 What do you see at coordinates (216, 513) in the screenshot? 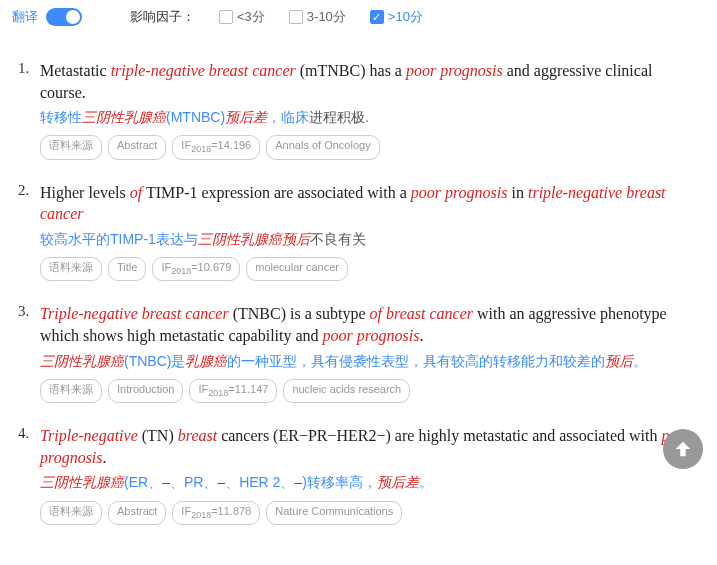
I see `tag-impact-factor: IF2018=11.878` at bounding box center [216, 513].